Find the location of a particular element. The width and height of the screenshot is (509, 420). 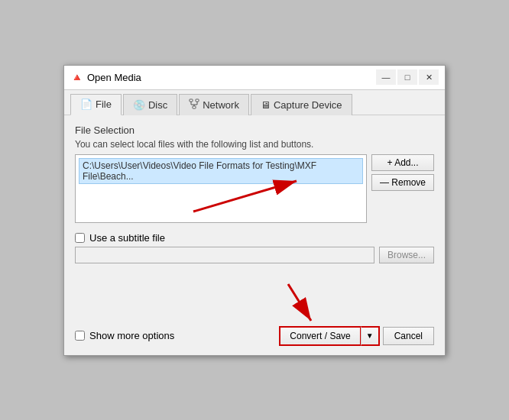

file-selection-title: File Selection is located at coordinates (254, 130).